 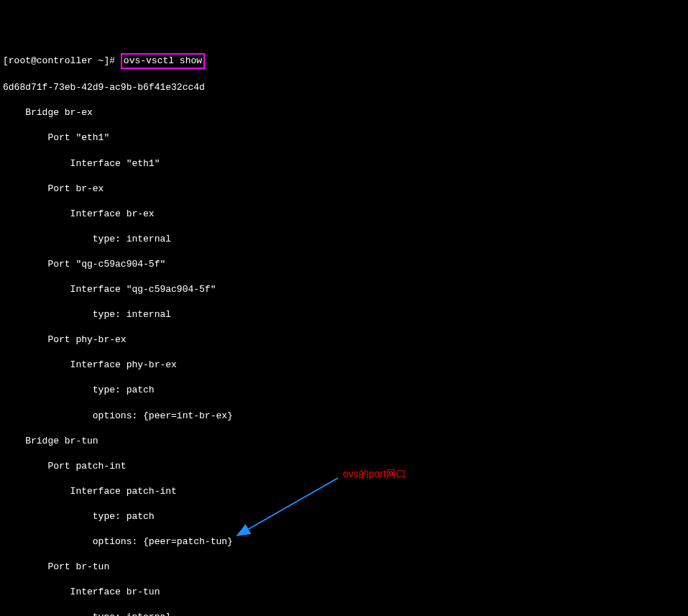 I want to click on shell-prompt: [root@controller ~]#, so click(x=62, y=60).